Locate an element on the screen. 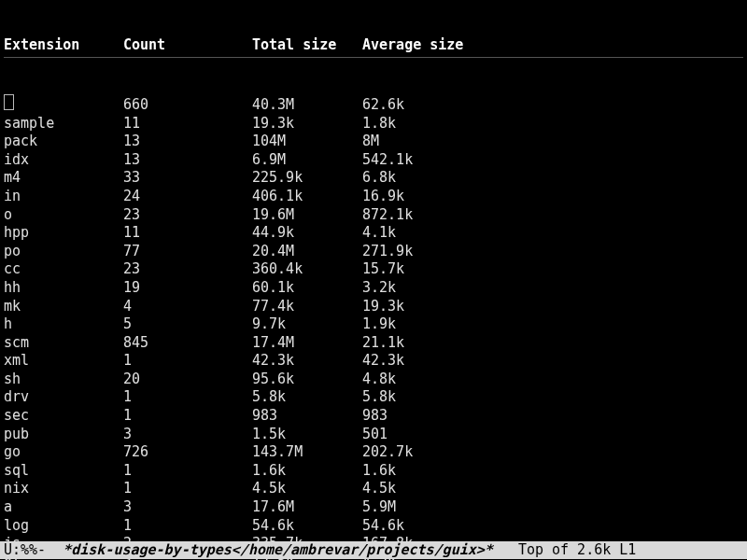 The height and width of the screenshot is (560, 747). table-row: in24406.1k16.9k is located at coordinates (374, 197).